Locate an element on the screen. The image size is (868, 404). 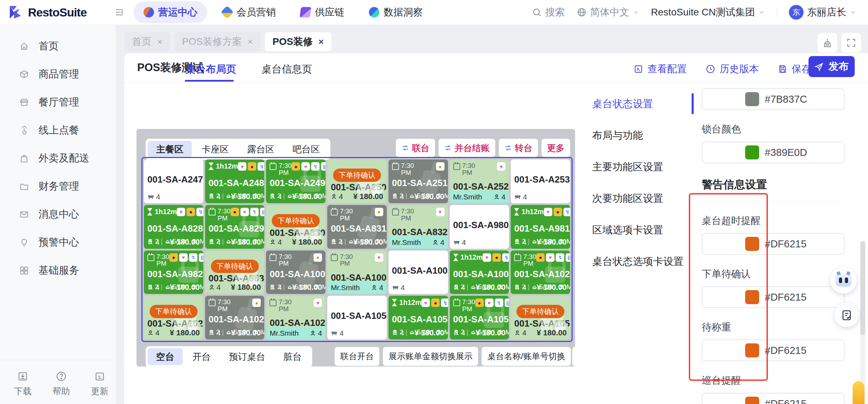
table-card: 7:30PM●♥↯▤001-SA-A9822|5/10|Magerate4¥ 1… is located at coordinates (174, 273).